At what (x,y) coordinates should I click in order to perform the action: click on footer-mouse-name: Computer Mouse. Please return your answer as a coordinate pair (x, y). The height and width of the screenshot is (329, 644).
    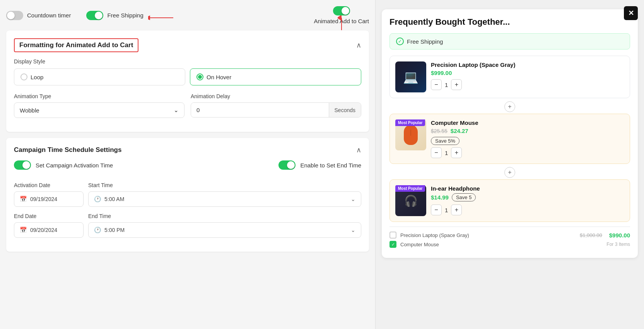
    Looking at the image, I should click on (501, 244).